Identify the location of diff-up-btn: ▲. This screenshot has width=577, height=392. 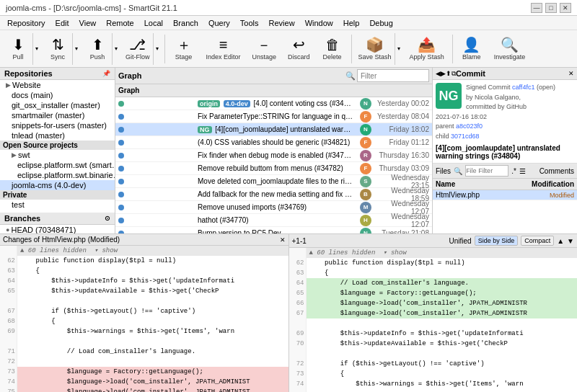
(560, 241).